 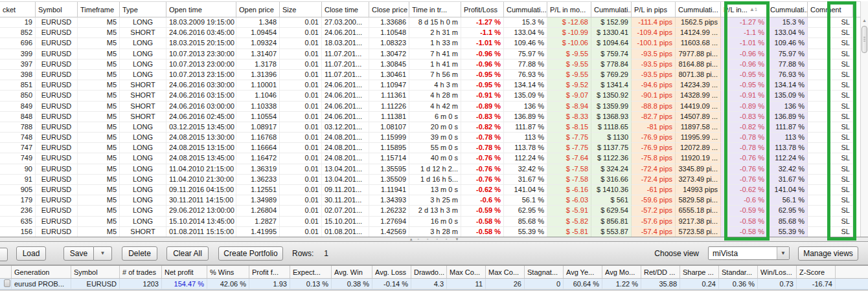 What do you see at coordinates (326, 253) in the screenshot?
I see `rows-value: 1` at bounding box center [326, 253].